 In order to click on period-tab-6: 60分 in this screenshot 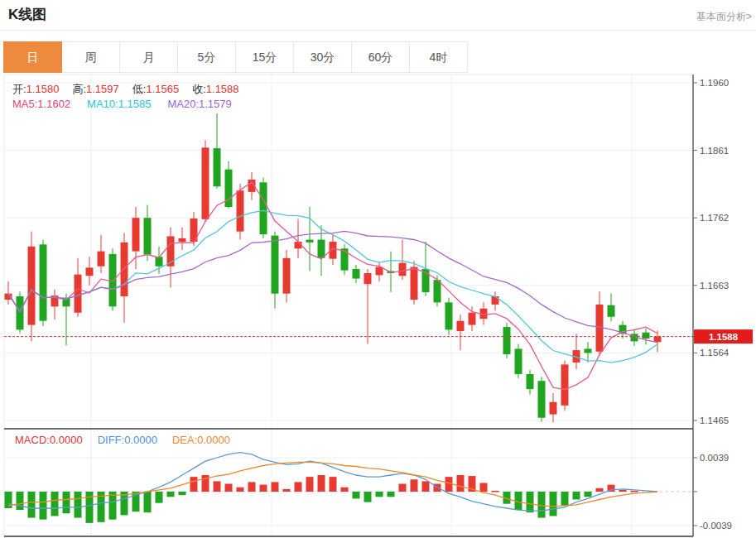, I will do `click(381, 57)`.